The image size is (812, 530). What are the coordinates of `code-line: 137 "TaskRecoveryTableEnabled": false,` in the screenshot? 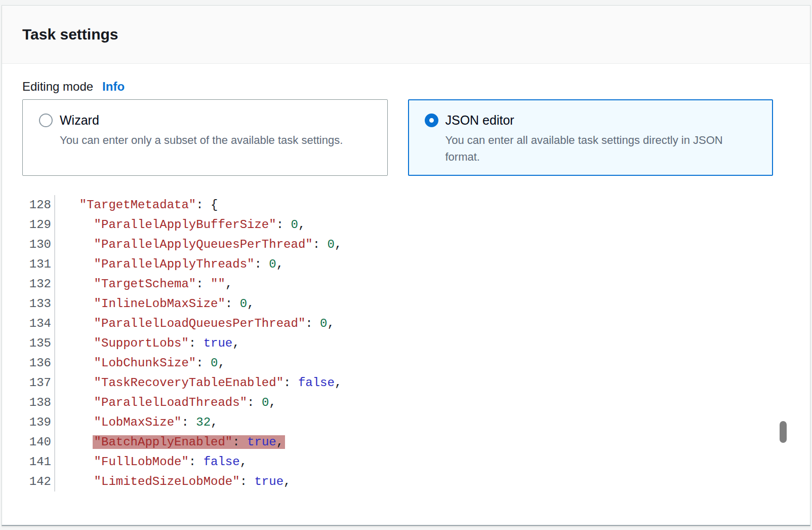 It's located at (406, 383).